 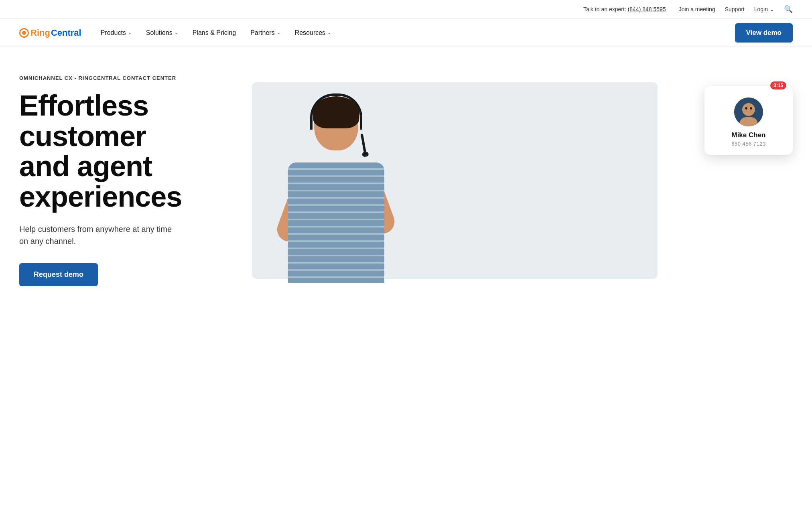 What do you see at coordinates (66, 33) in the screenshot?
I see `logo-central-text: Central` at bounding box center [66, 33].